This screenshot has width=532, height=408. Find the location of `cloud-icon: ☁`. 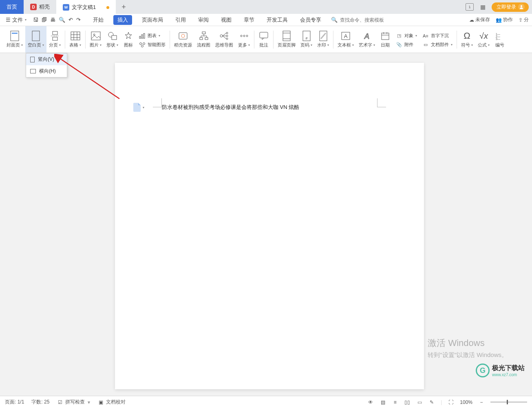

cloud-icon: ☁ is located at coordinates (472, 20).